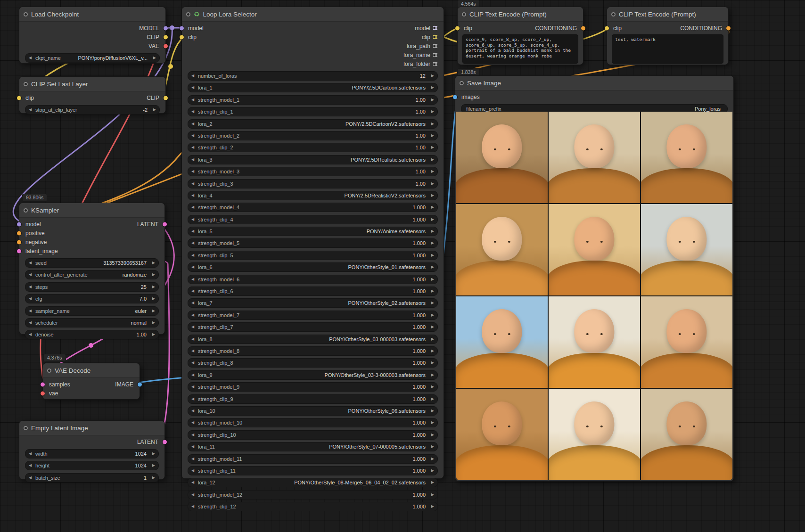 This screenshot has width=805, height=532. I want to click on widget-lora_9: ◀lora_9PONY/OtherStyle_03-3-000003.safet…, so click(313, 375).